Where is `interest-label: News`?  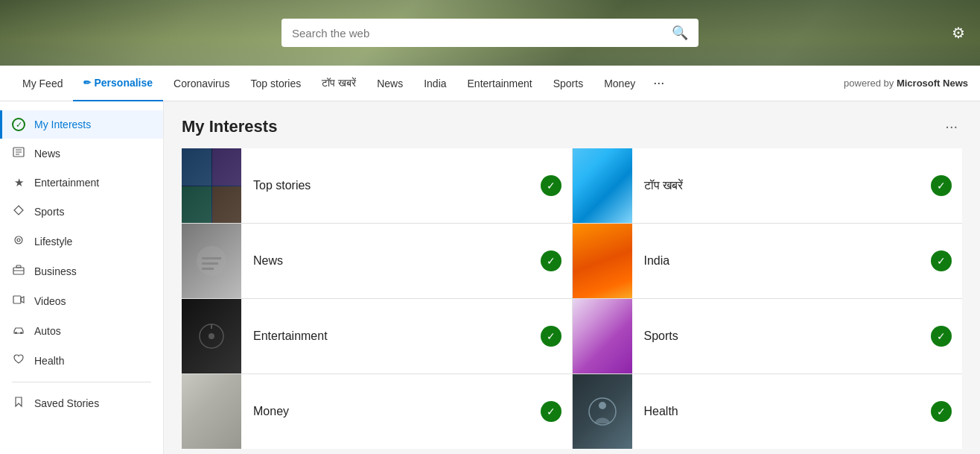 interest-label: News is located at coordinates (391, 261).